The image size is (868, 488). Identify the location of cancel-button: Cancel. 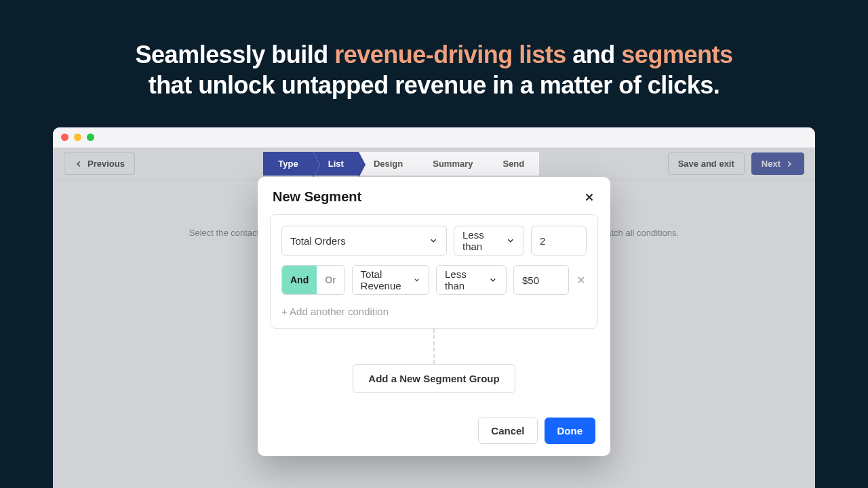
(507, 431).